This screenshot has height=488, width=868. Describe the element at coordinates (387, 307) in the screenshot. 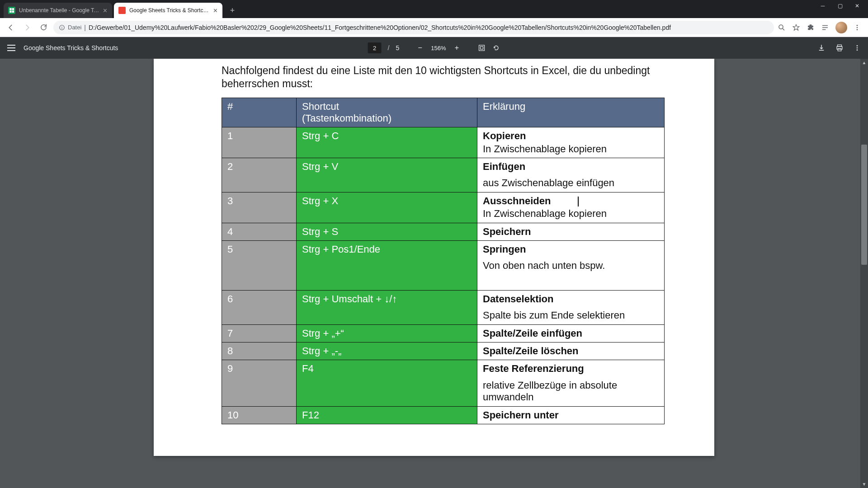

I see `row-shortcut: Strg + Umschalt + ↓/↑` at that location.